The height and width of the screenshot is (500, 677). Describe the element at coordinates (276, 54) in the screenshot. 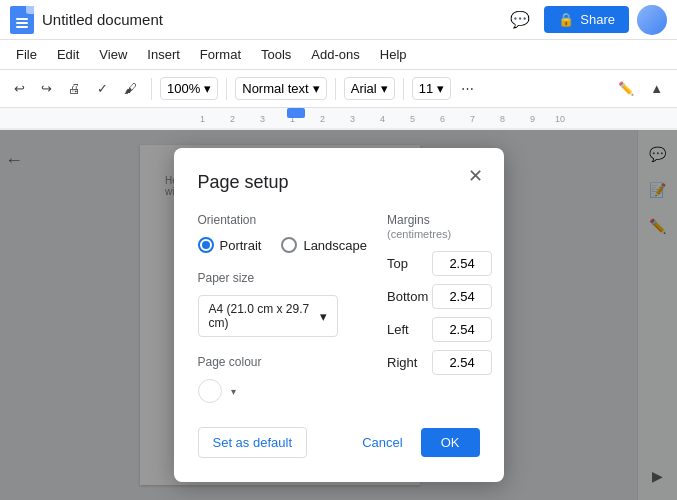

I see `menu-tools: Tools` at that location.